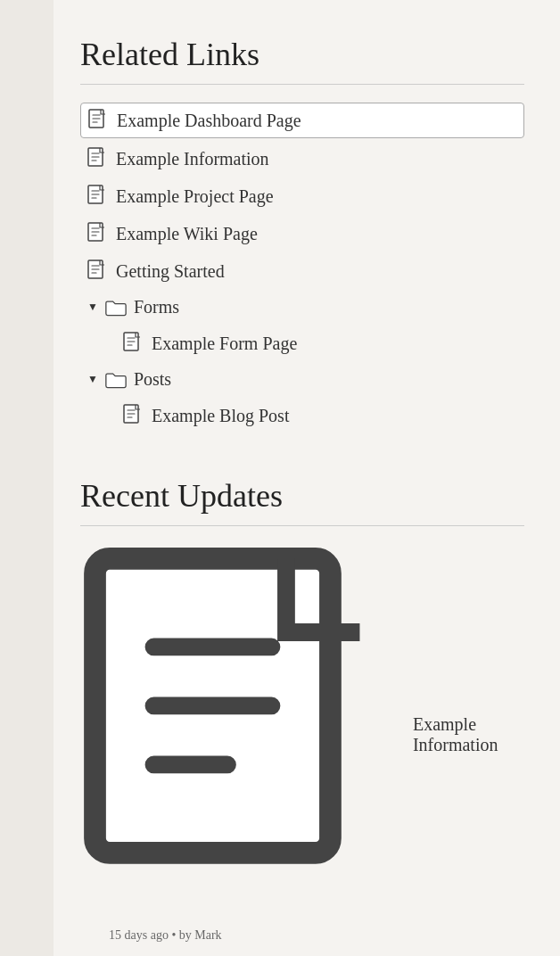 Image resolution: width=560 pixels, height=956 pixels. I want to click on recent-updates-divider, so click(302, 526).